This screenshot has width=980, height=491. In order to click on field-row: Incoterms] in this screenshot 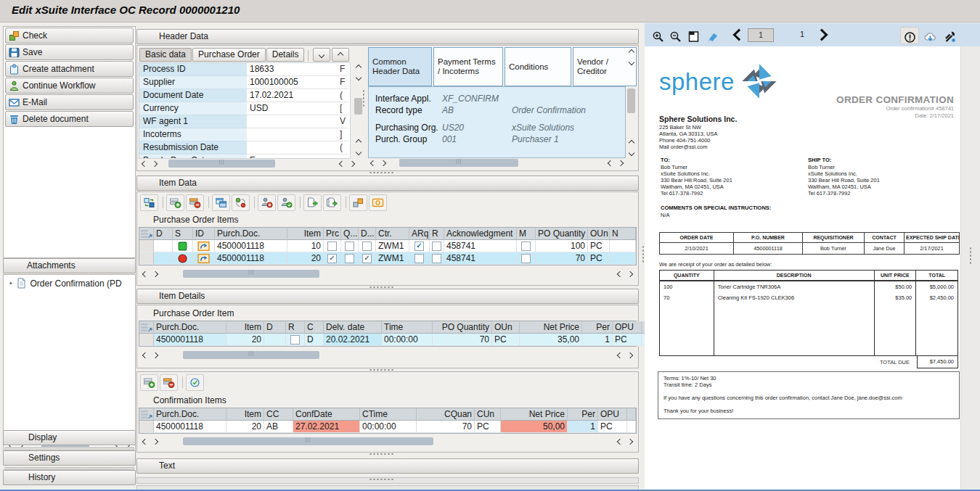, I will do `click(245, 135)`.